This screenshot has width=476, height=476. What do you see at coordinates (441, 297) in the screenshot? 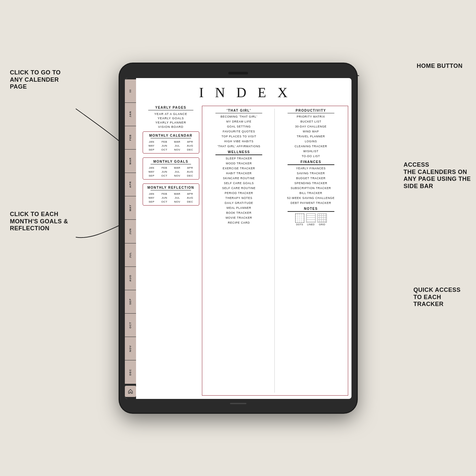
I see `annotation-quick-access: QUICK ACCESSTO EACHTRACKER` at bounding box center [441, 297].